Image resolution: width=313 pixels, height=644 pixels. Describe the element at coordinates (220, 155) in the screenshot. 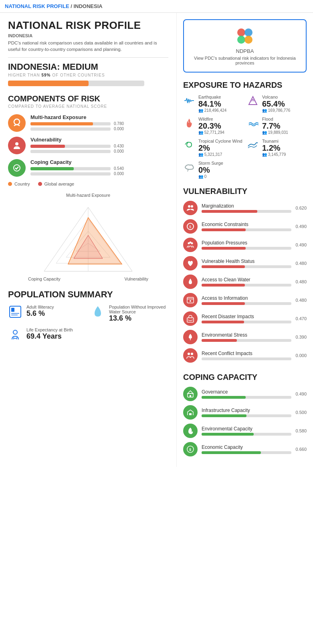

I see `cyclone-pop: 👥 5,321,317` at that location.